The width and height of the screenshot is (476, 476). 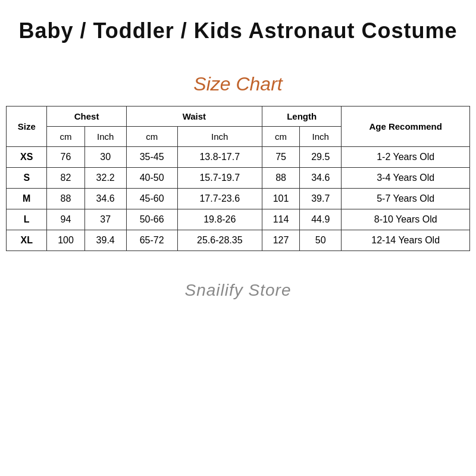 I want to click on col-chest: Chest, so click(x=87, y=117).